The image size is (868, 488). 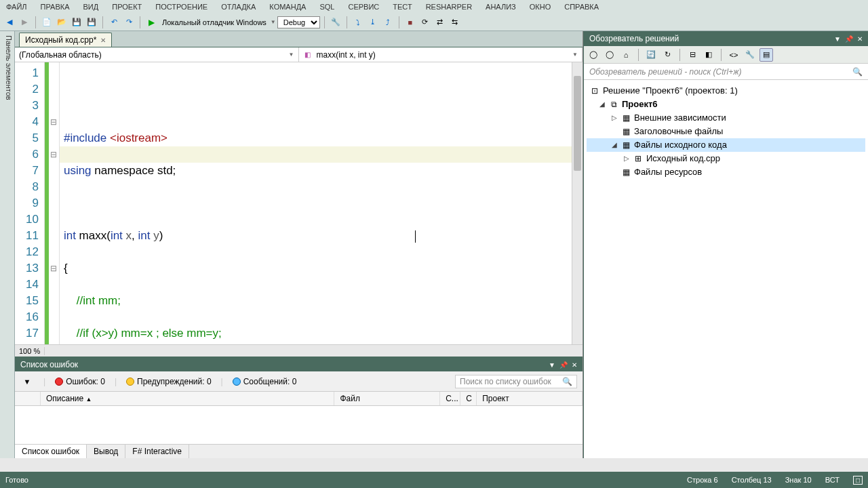 What do you see at coordinates (7, 245) in the screenshot?
I see `toolbox-strip: Панель элементов` at bounding box center [7, 245].